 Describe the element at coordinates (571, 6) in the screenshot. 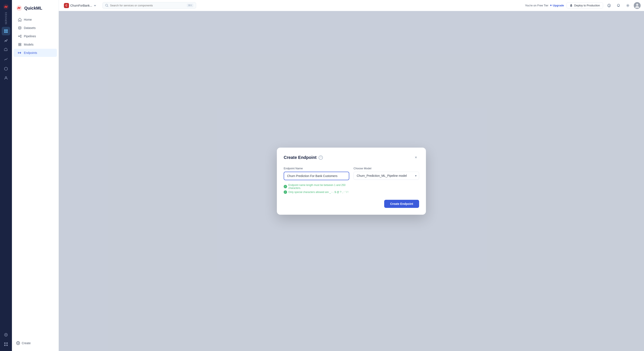

I see `rocket-icon` at that location.